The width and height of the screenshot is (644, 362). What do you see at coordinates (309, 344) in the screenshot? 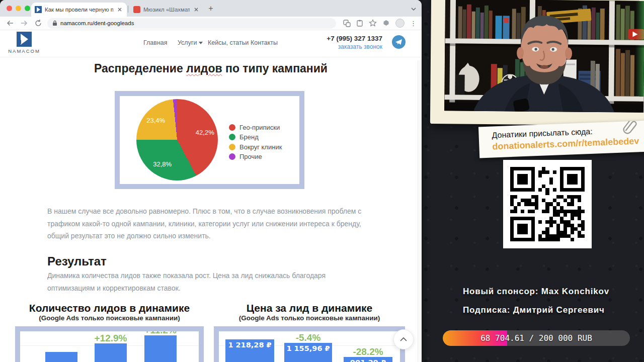
I see `cpl-bar-chart: 1 218,28 ₽-5.4%1 155,96 ₽-28.2%901,29 ₽` at bounding box center [309, 344].